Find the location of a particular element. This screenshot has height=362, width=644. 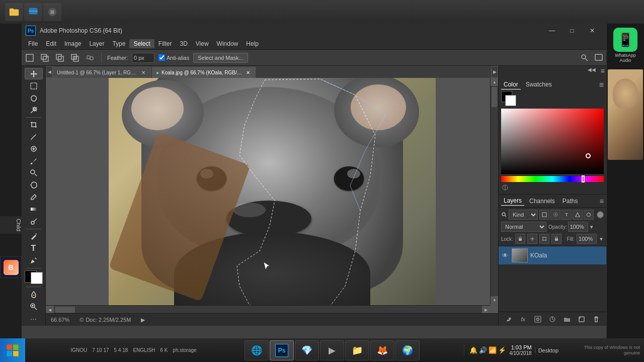

color-panel-menu: ≡ is located at coordinates (602, 85).